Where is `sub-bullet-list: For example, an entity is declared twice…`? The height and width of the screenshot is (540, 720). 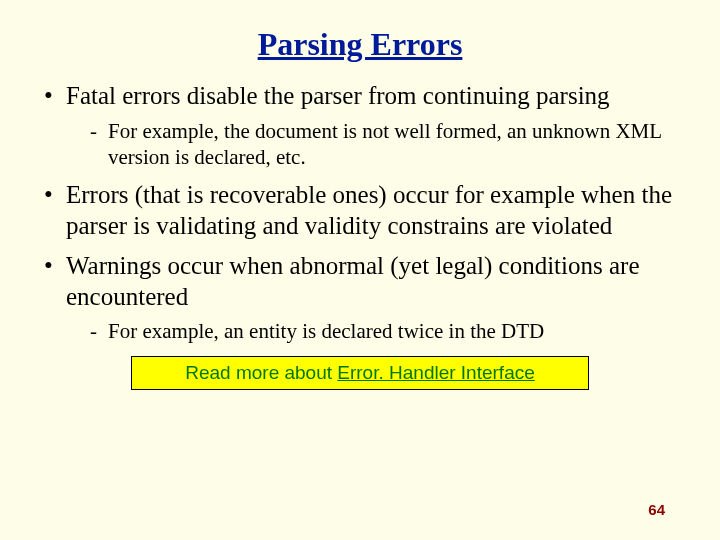 sub-bullet-list: For example, an entity is declared twice… is located at coordinates (373, 331).